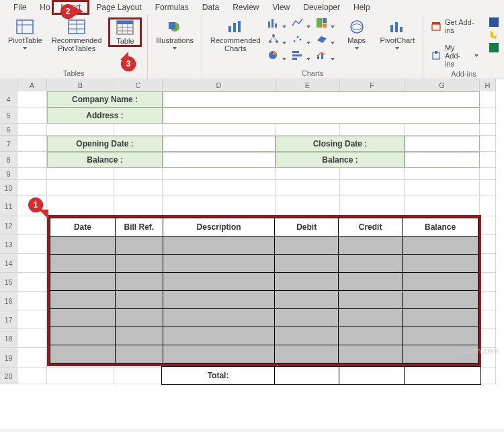 Image resolution: width=504 pixels, height=432 pixels. Describe the element at coordinates (219, 144) in the screenshot. I see `input-opening-date` at that location.